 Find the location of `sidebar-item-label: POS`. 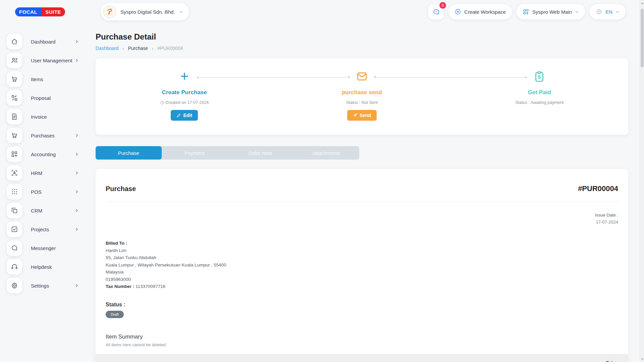

sidebar-item-label: POS is located at coordinates (36, 192).